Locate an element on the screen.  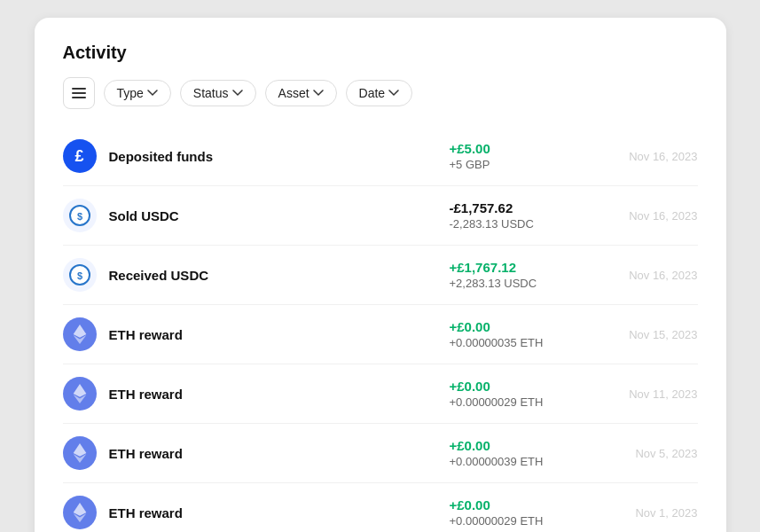
activity-row: £ Deposited funds +£5.00 +5 GBP Nov 16, … is located at coordinates (380, 156).